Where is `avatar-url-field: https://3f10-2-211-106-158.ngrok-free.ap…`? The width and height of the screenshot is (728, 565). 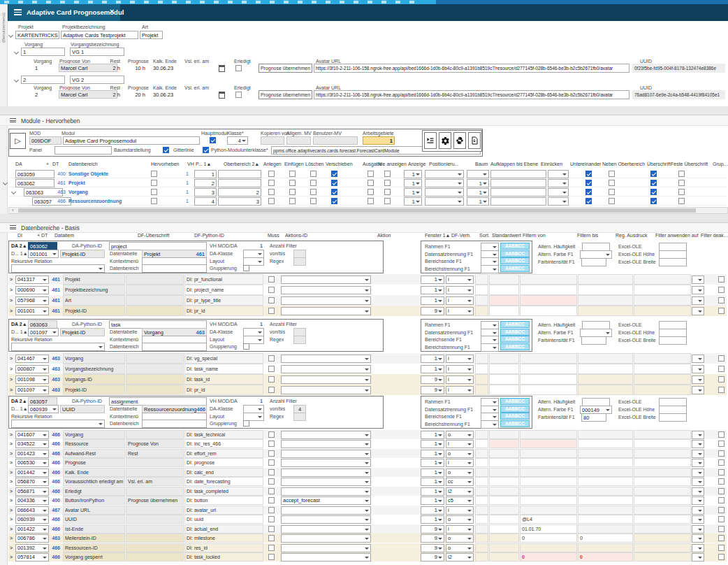
avatar-url-field: https://3f10-2-211-106-158.ngrok-free.ap… is located at coordinates (472, 69).